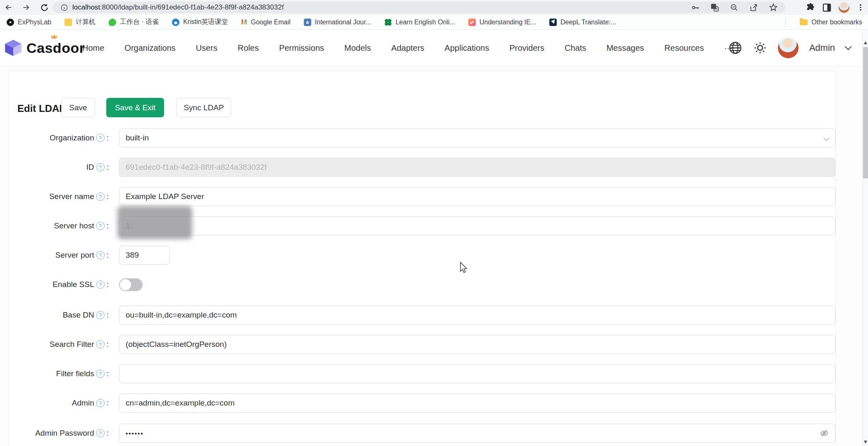 This screenshot has height=446, width=868. What do you see at coordinates (59, 344) in the screenshot?
I see `search-filter-label: Search Filter?:` at bounding box center [59, 344].